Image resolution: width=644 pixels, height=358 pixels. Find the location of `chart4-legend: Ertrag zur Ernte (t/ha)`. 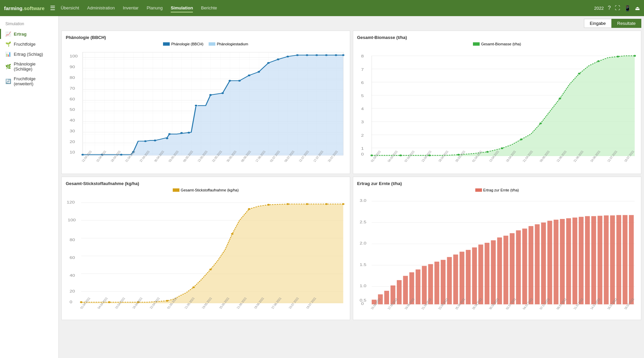

chart4-legend: Ertrag zur Ernte (t/ha) is located at coordinates (497, 190).